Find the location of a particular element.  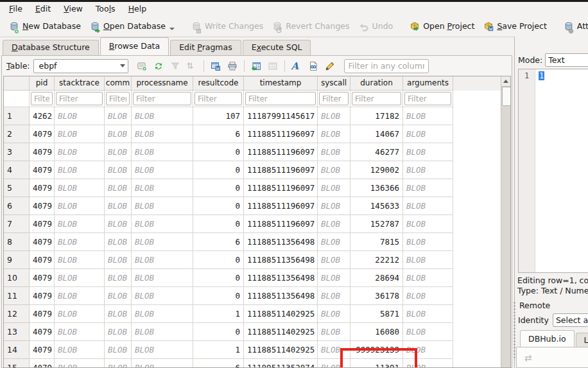

refresh-button is located at coordinates (159, 66).